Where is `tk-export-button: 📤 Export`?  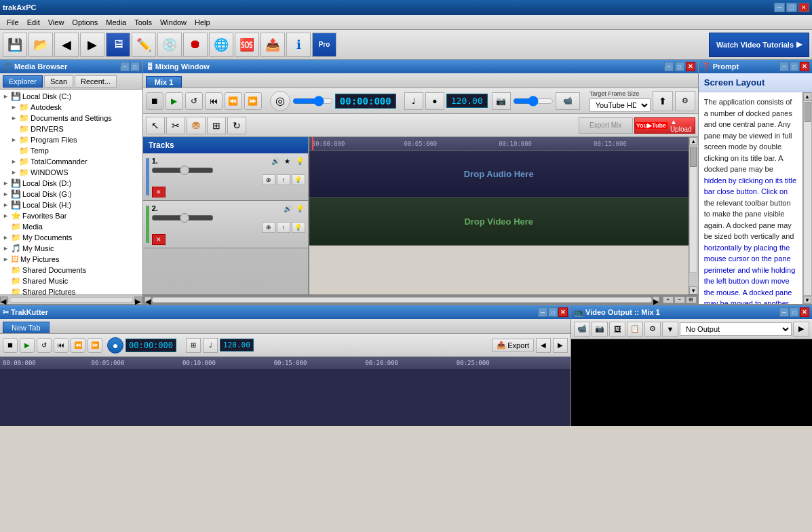
tk-export-button: 📤 Export is located at coordinates (513, 345).